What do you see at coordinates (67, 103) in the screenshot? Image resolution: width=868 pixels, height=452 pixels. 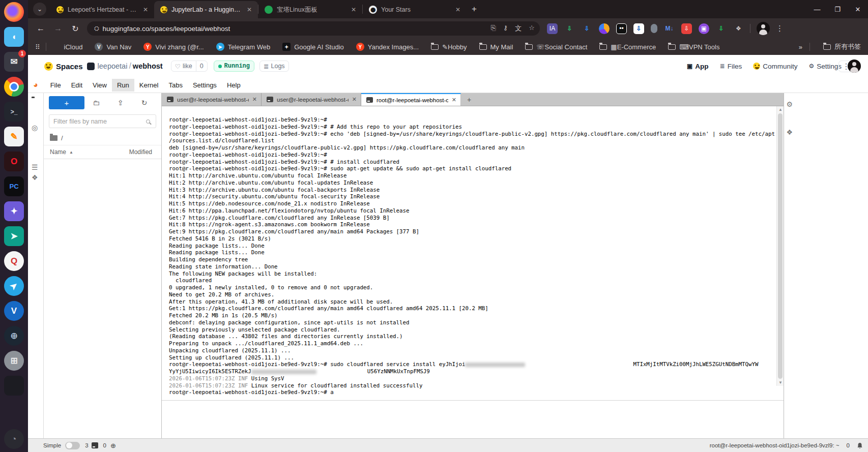 I see `new-launcher-button: +` at bounding box center [67, 103].